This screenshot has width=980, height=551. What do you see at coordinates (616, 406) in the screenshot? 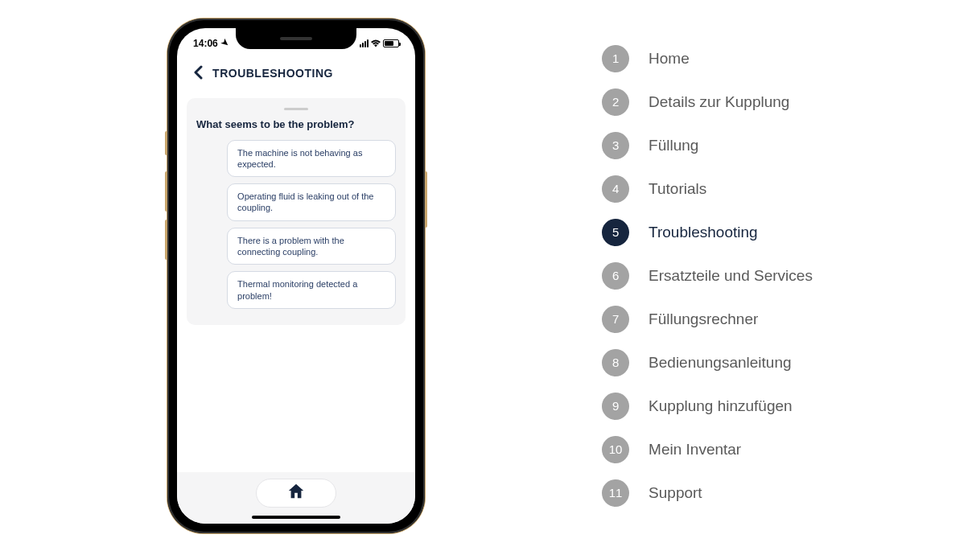
I see `legend-badge: 9` at bounding box center [616, 406].